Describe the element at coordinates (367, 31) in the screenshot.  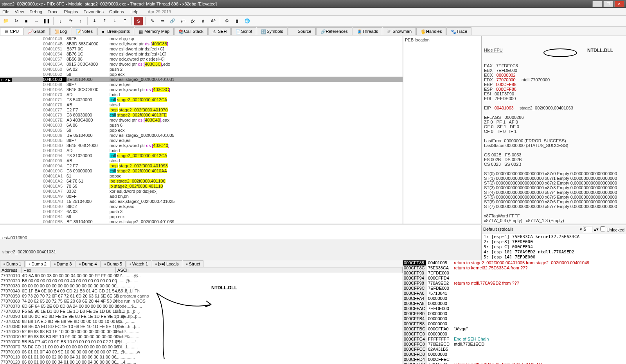
I see `tab-threads: 🧵Threads` at that location.